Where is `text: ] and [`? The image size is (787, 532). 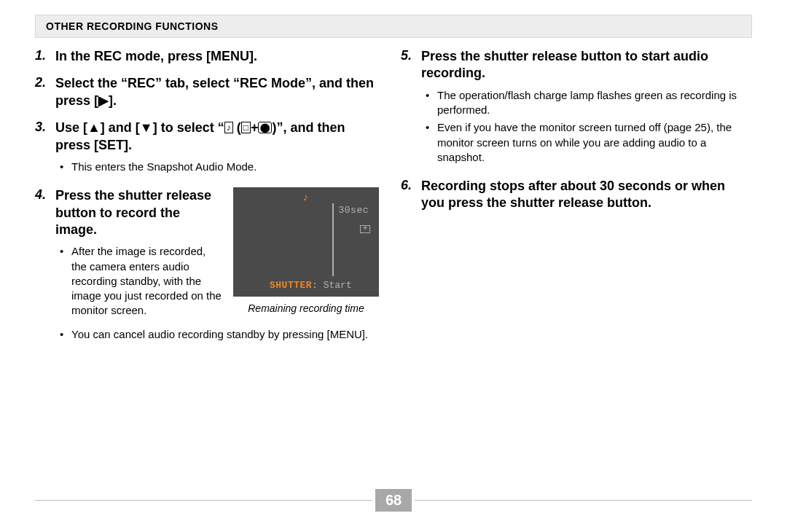
text: ] and [ is located at coordinates (120, 128).